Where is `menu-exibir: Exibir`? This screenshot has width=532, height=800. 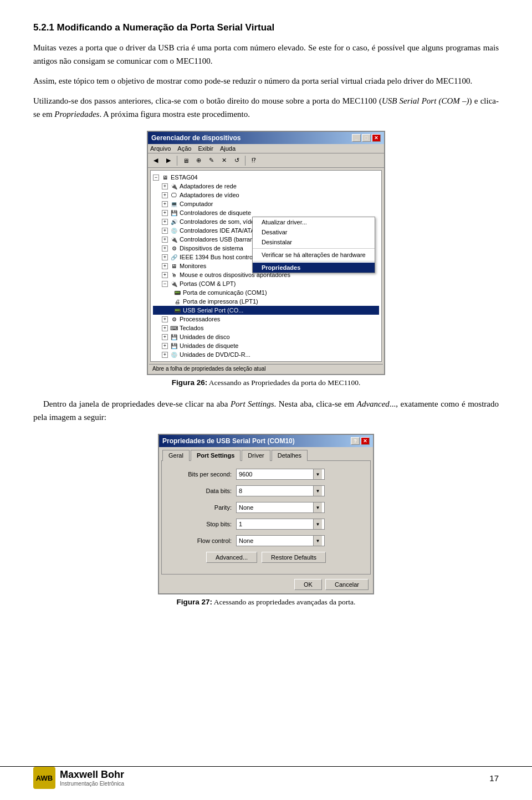
menu-exibir: Exibir is located at coordinates (206, 148).